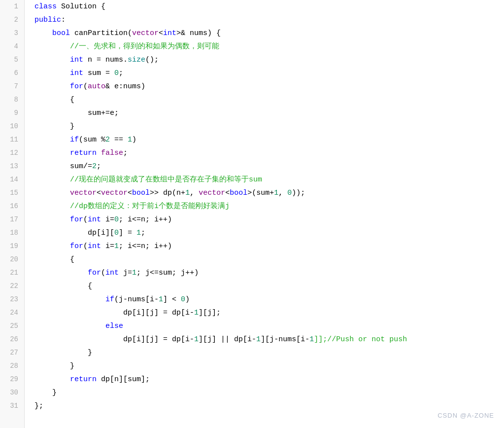  Describe the element at coordinates (136, 60) in the screenshot. I see `token: size` at that location.